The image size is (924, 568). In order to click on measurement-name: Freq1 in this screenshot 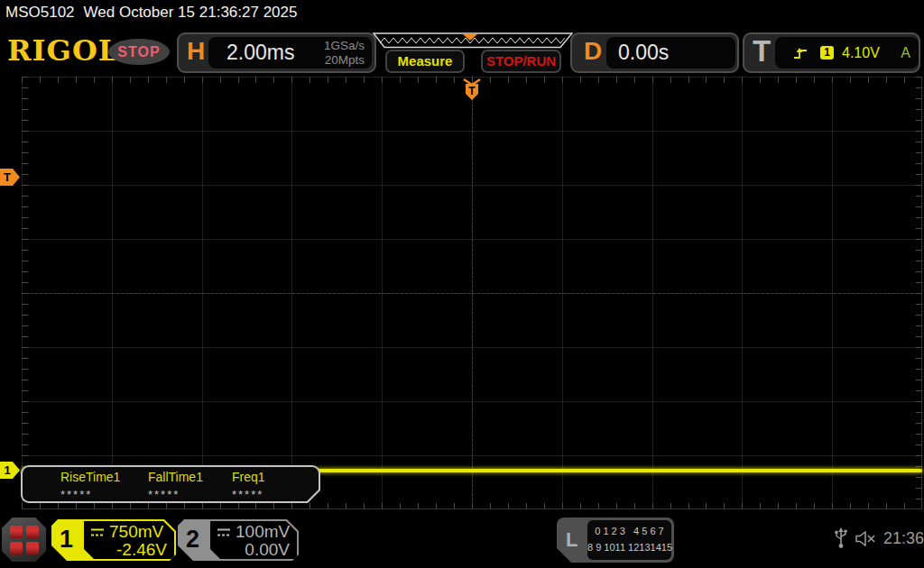, I will do `click(249, 477)`.